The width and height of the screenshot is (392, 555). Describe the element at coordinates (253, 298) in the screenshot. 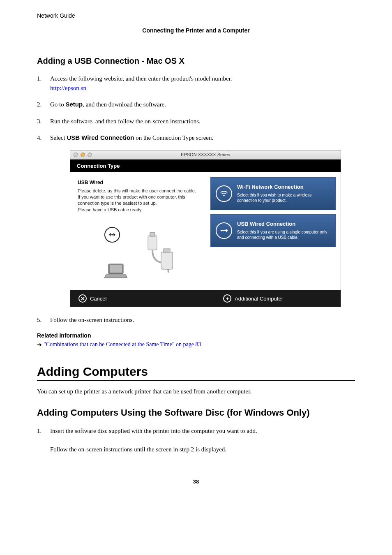

I see `additional-computer-button: + Additional Computer` at that location.